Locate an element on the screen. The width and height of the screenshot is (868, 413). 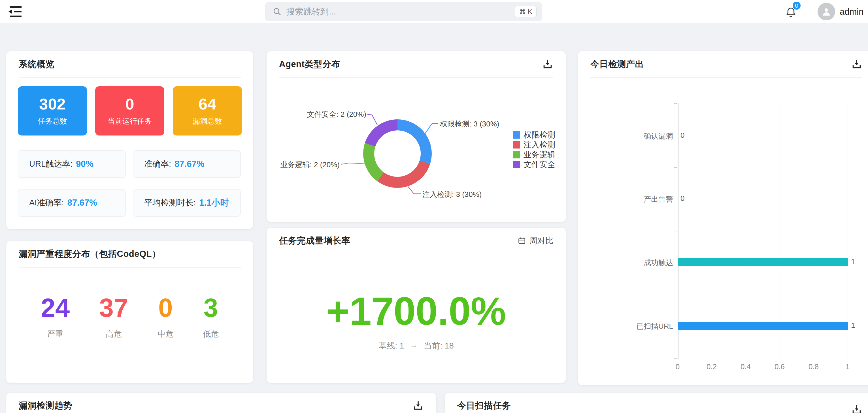
search-placeholder: 搜索跳转到... is located at coordinates (401, 12).